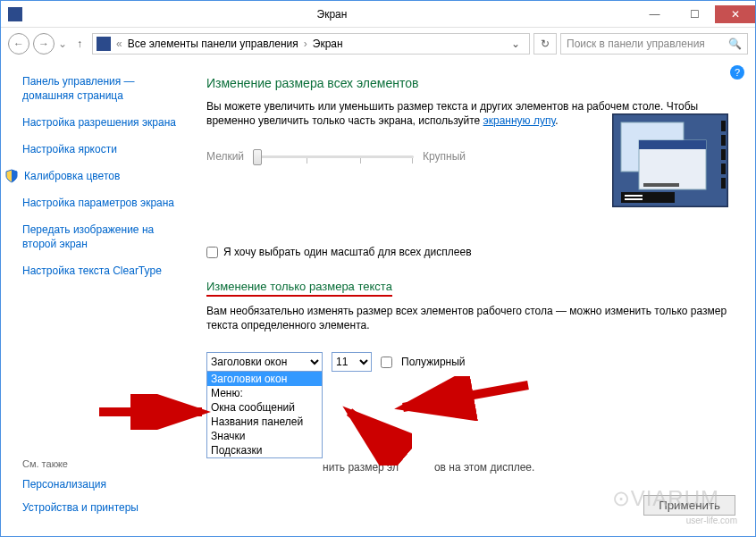 The width and height of the screenshot is (756, 537). I want to click on slider-label-small: Мелкий, so click(225, 156).